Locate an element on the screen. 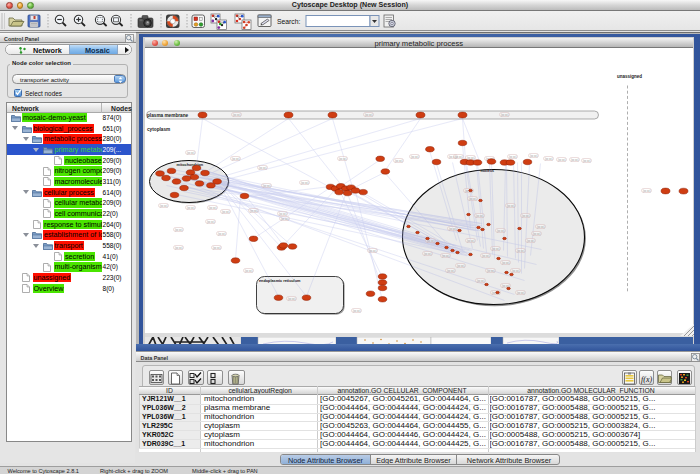 The width and height of the screenshot is (700, 474). svg-text: unassigned is located at coordinates (630, 76).